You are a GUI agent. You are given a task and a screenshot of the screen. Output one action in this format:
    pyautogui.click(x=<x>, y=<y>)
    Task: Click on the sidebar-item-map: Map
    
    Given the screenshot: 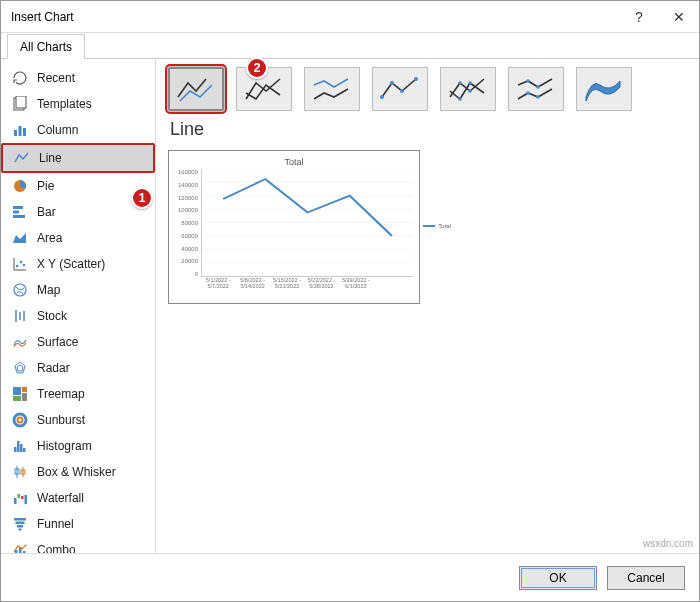 What is the action you would take?
    pyautogui.click(x=78, y=290)
    